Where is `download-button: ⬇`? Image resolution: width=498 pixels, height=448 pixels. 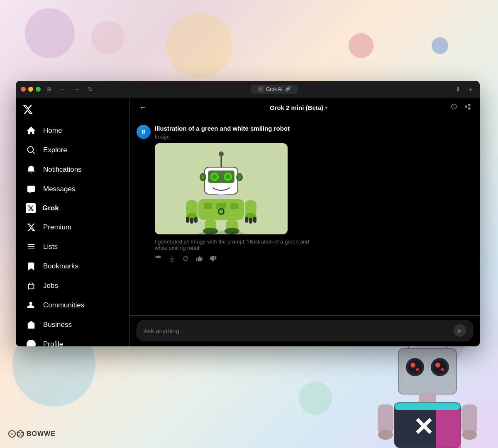
download-button: ⬇ is located at coordinates (458, 89).